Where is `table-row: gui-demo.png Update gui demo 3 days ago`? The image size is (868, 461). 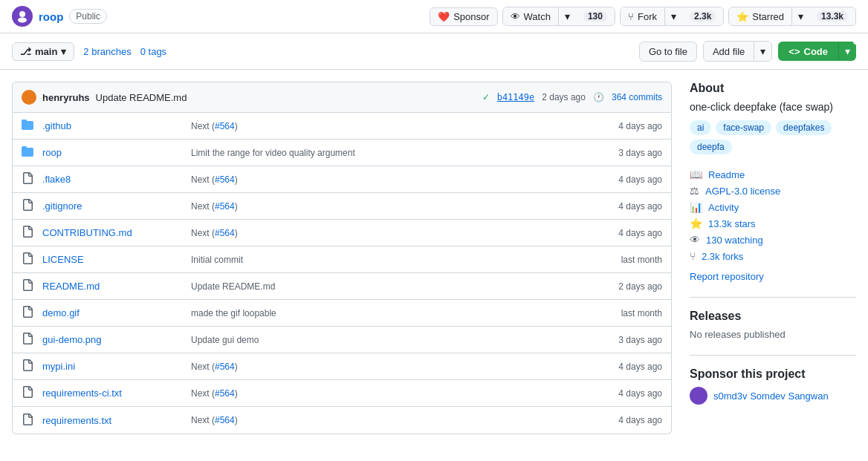 table-row: gui-demo.png Update gui demo 3 days ago is located at coordinates (342, 340).